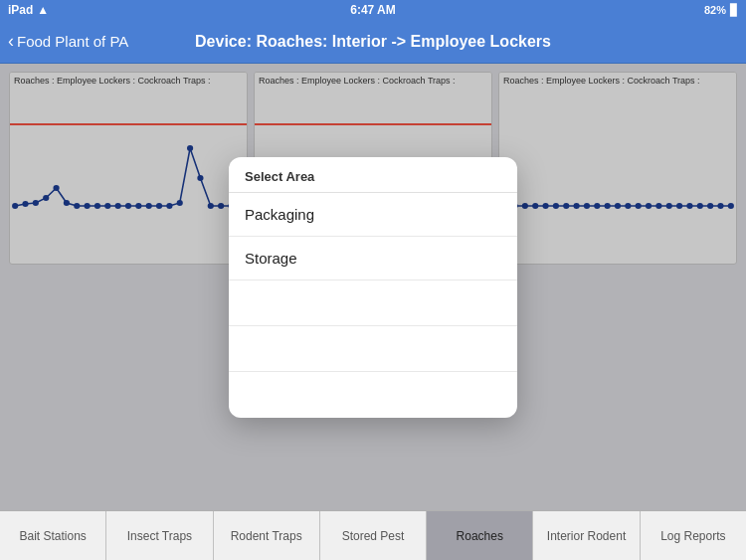  I want to click on popup-arrow, so click(373, 418).